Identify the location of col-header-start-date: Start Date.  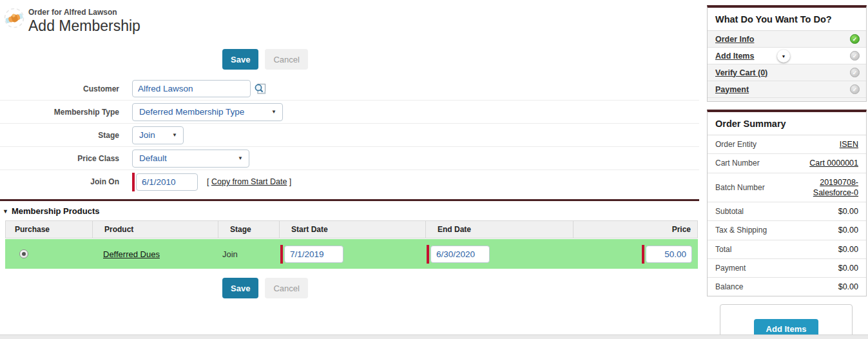
(352, 229).